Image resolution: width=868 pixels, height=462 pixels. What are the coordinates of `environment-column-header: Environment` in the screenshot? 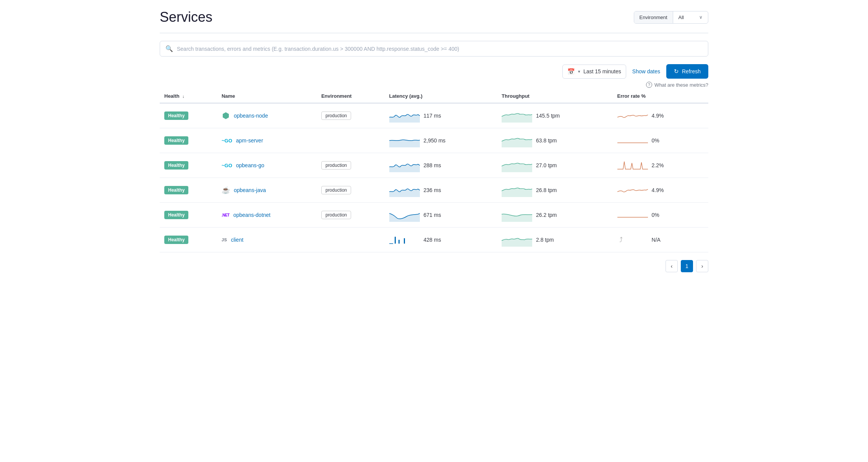 It's located at (351, 96).